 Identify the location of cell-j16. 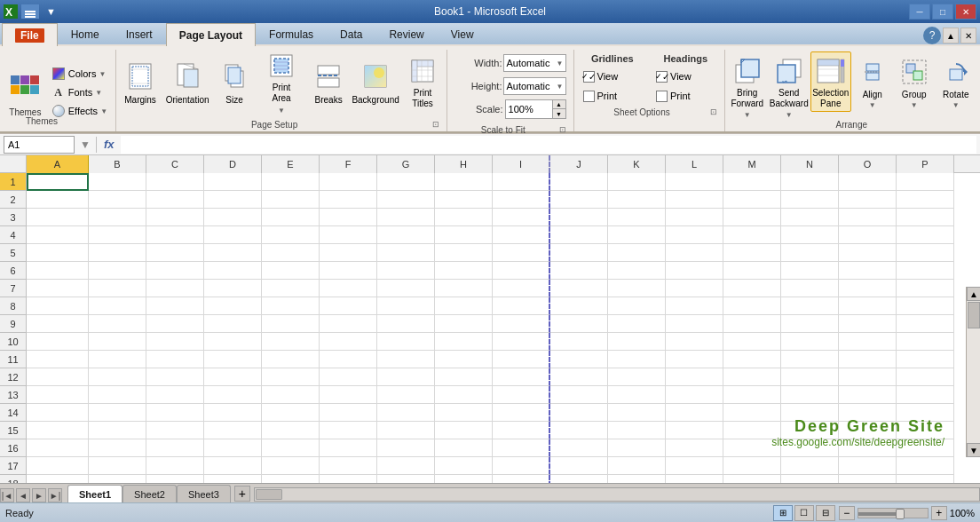
(579, 448).